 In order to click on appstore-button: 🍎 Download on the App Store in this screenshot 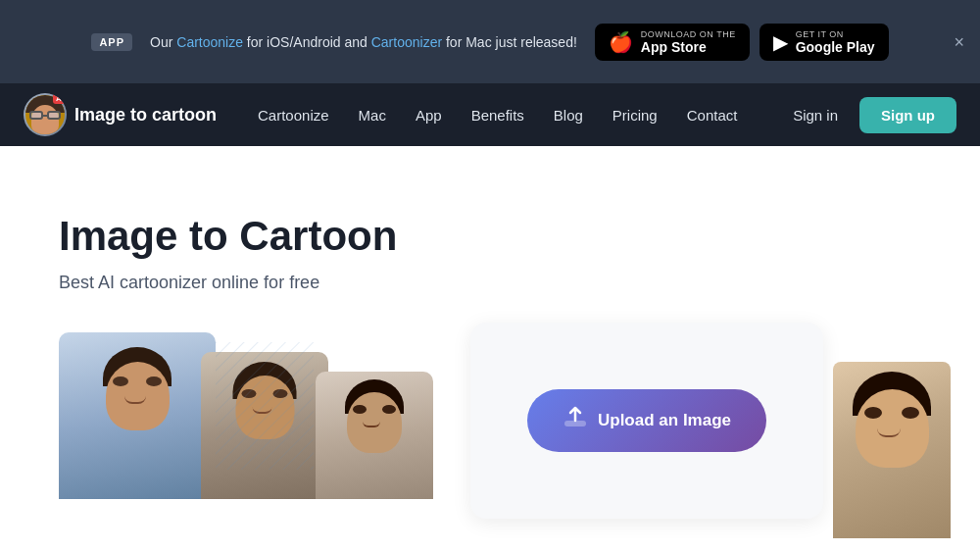, I will do `click(672, 42)`.